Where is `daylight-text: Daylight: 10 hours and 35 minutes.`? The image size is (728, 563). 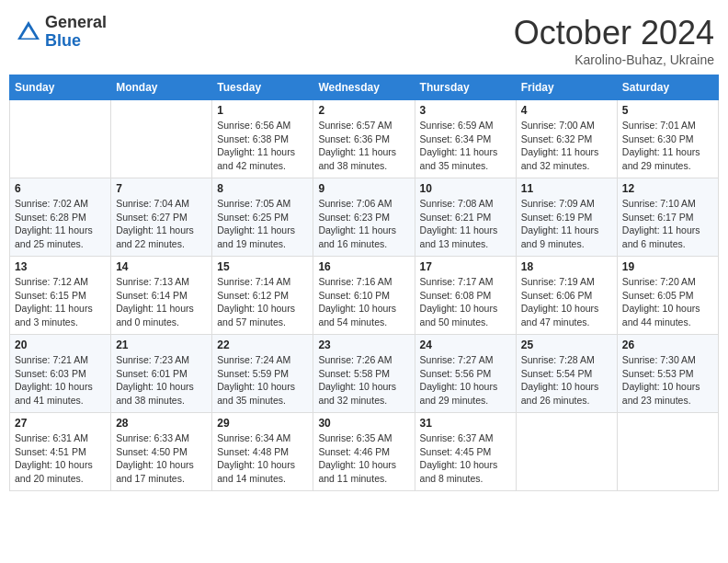 daylight-text: Daylight: 10 hours and 35 minutes. is located at coordinates (256, 394).